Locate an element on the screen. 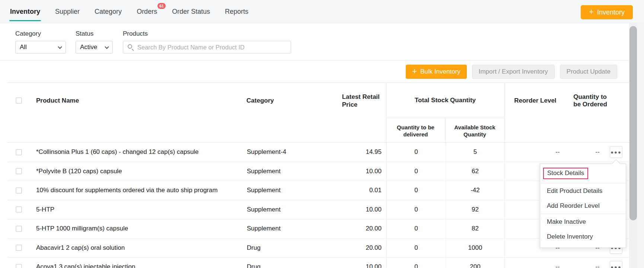 The width and height of the screenshot is (644, 268). cell-available-stock-quantity: 92 is located at coordinates (475, 210).